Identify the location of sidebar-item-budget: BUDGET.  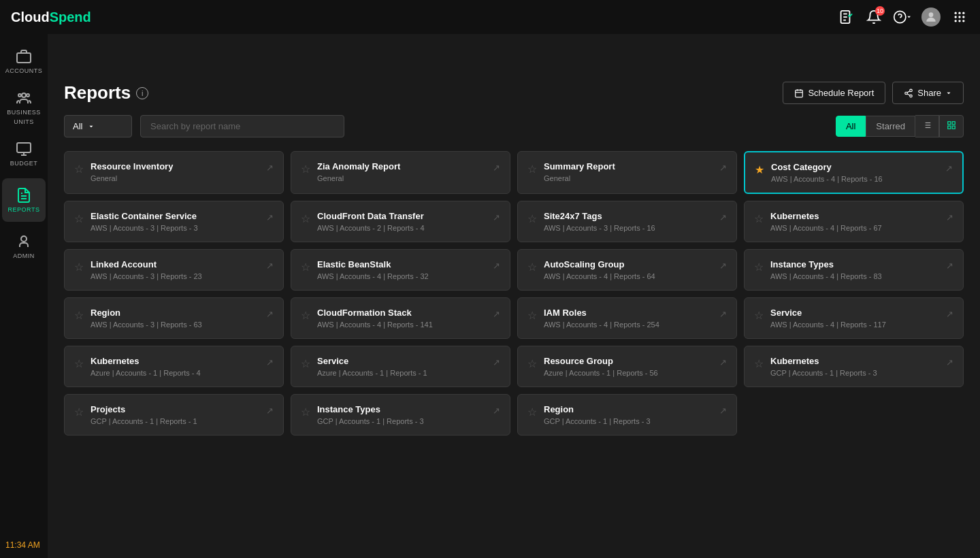
(24, 154).